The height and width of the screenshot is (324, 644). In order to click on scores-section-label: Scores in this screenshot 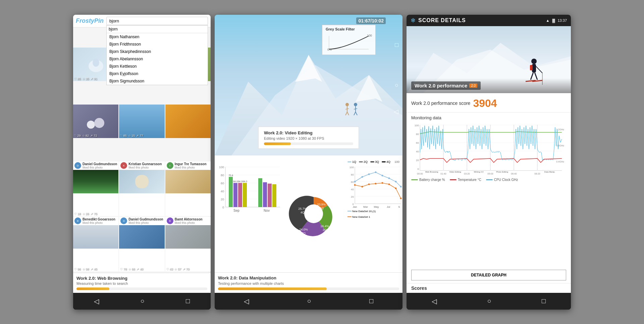, I will do `click(489, 288)`.